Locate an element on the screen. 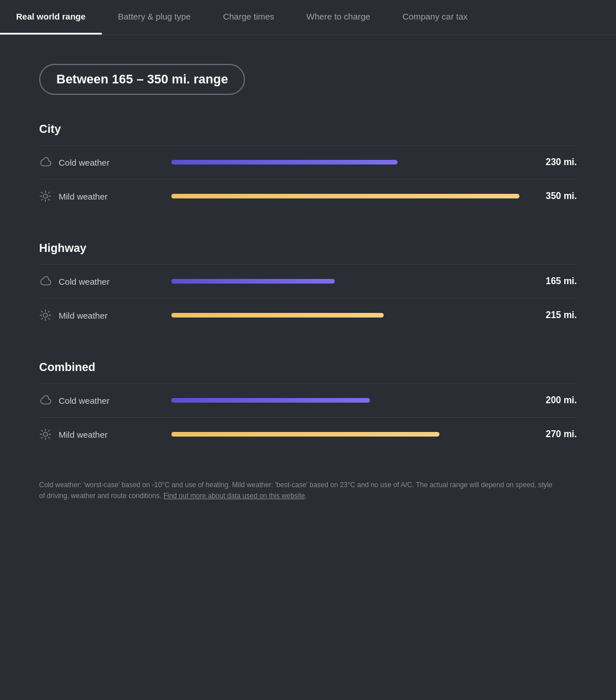  range-value-combined-cold: 200 mi. is located at coordinates (554, 400).